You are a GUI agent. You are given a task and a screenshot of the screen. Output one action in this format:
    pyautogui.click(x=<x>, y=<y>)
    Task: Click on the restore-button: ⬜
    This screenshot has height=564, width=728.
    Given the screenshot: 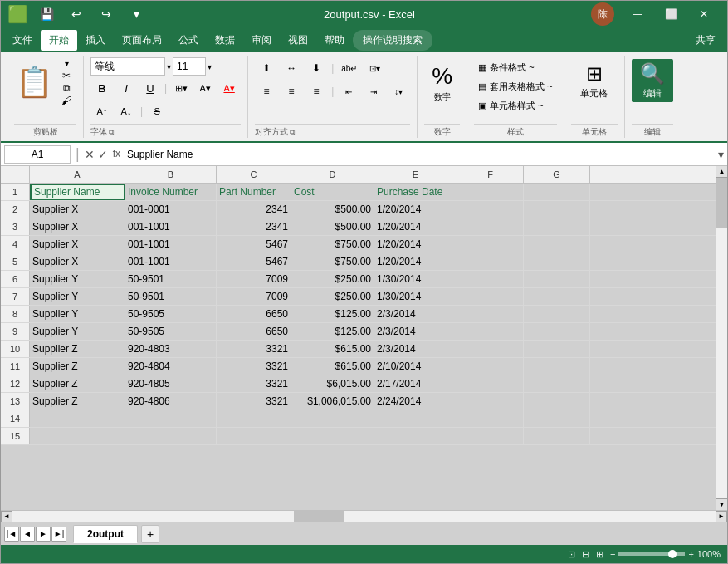 What is the action you would take?
    pyautogui.click(x=671, y=14)
    